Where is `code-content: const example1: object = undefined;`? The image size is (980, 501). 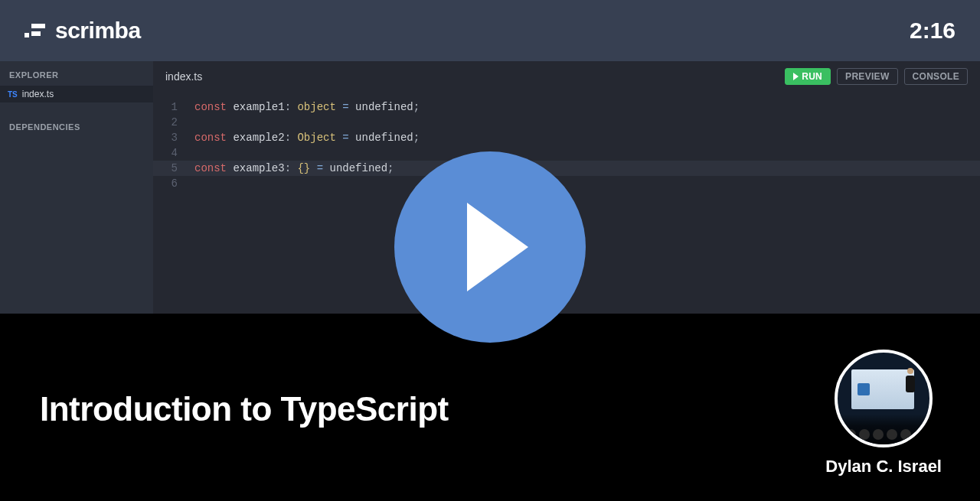
code-content: const example1: object = undefined; is located at coordinates (303, 107).